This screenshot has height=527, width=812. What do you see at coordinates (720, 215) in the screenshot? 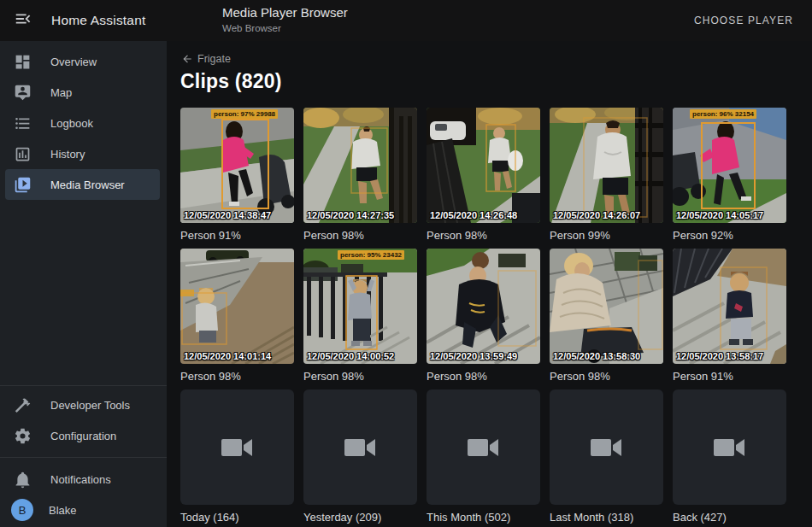
I see `clip-timestamp: 12/05/2020 14:05:17` at bounding box center [720, 215].